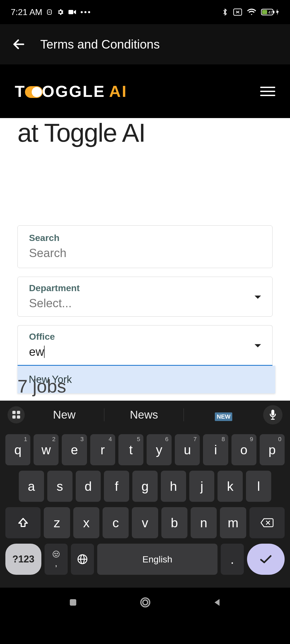 Image resolution: width=290 pixels, height=644 pixels. What do you see at coordinates (145, 336) in the screenshot?
I see `office-label: Office` at bounding box center [145, 336].